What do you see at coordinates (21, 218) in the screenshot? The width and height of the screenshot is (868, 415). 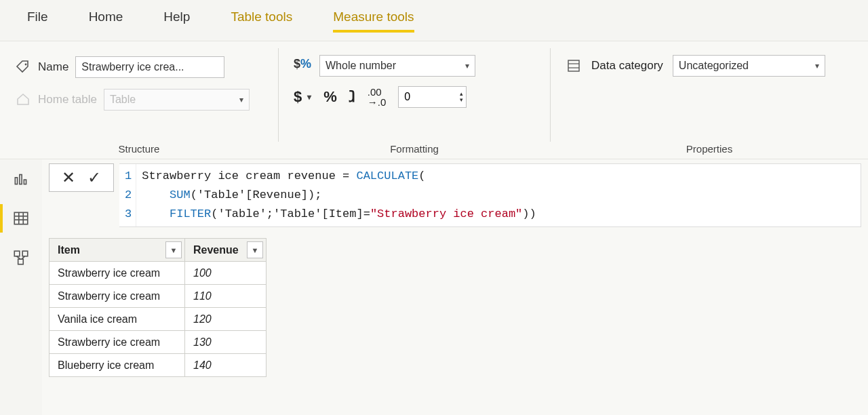 I see `data-view-button` at bounding box center [21, 218].